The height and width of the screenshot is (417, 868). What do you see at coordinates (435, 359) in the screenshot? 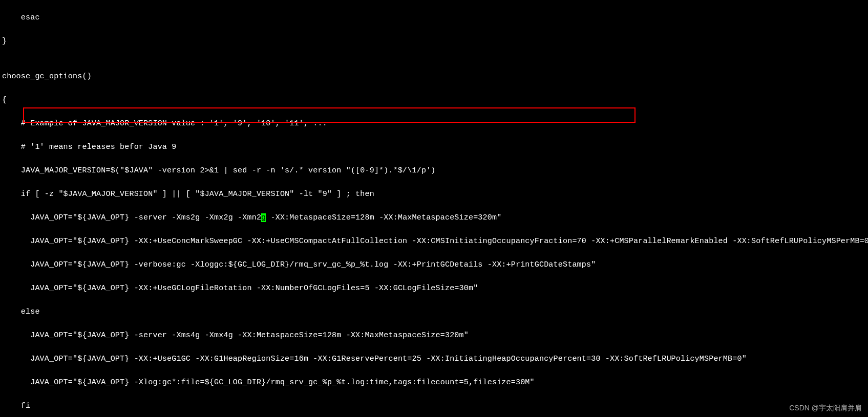
I see `code-line: JAVA_OPT="${JAVA_OPT} -XX:+UseG1GC -XX:G…` at bounding box center [435, 359].